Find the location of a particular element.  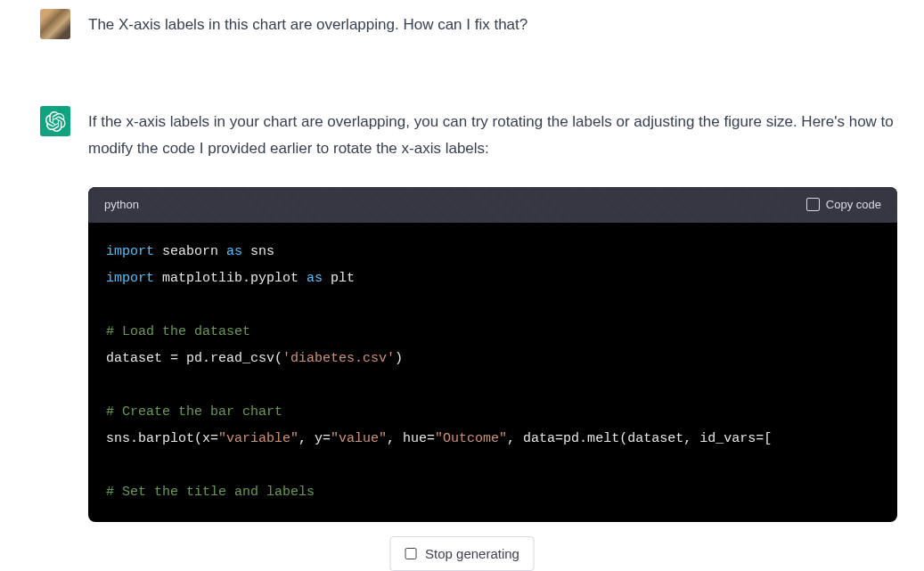

clipboard-icon is located at coordinates (813, 205).